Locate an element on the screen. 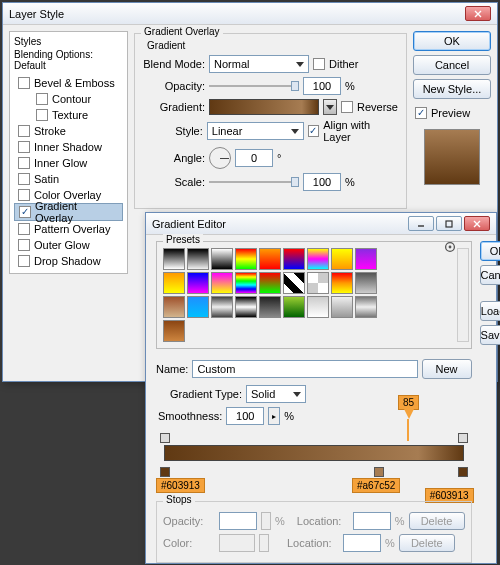  gradient-dropdown is located at coordinates (330, 107).